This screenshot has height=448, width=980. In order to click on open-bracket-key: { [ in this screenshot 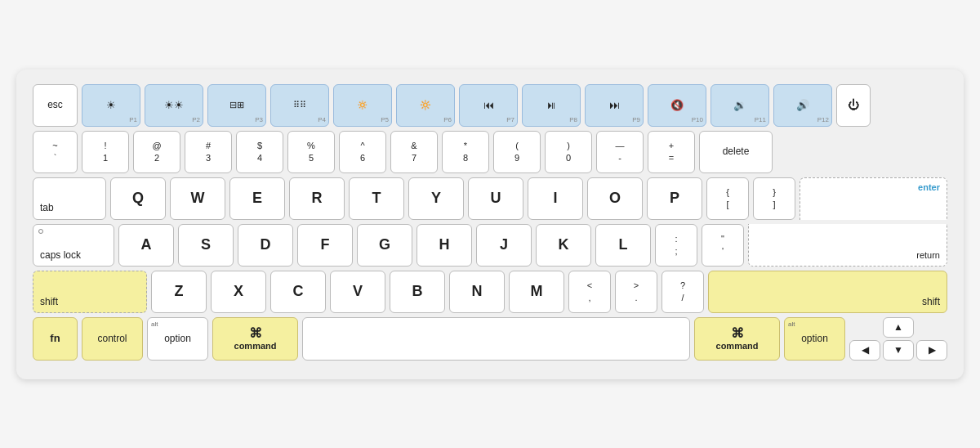, I will do `click(728, 199)`.